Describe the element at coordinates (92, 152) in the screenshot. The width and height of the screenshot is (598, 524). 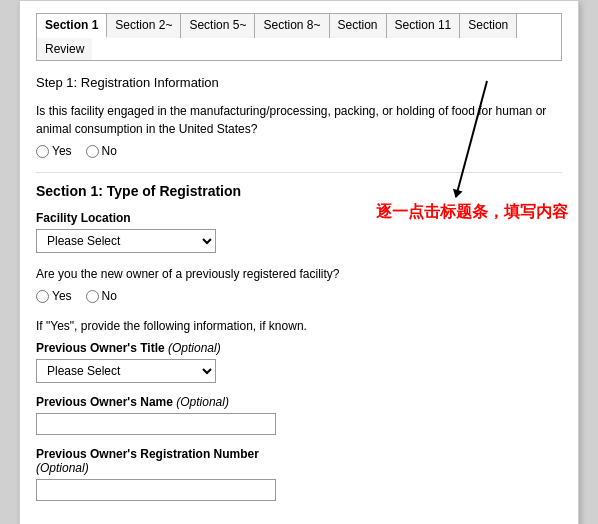
I see `question1-no-radio` at that location.